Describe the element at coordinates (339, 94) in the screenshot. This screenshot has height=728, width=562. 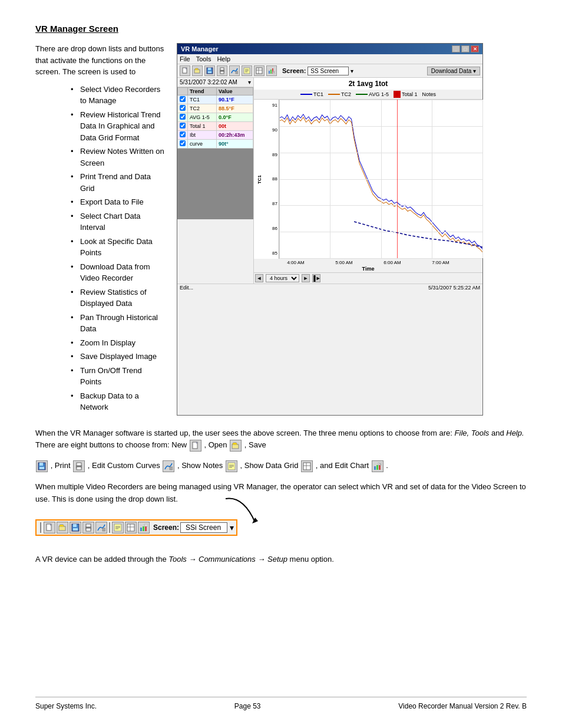
I see `legend-tc2: TC2` at that location.